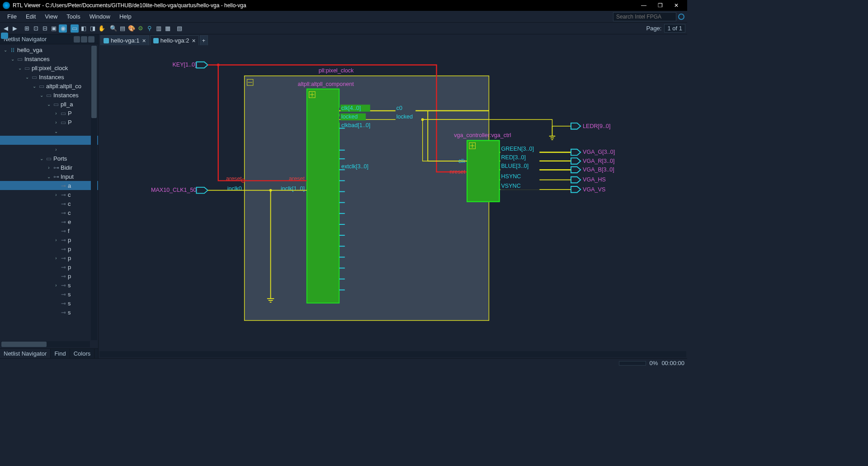 The width and height of the screenshot is (868, 466). What do you see at coordinates (94, 193) in the screenshot?
I see `tree-vscrollbar` at bounding box center [94, 193].